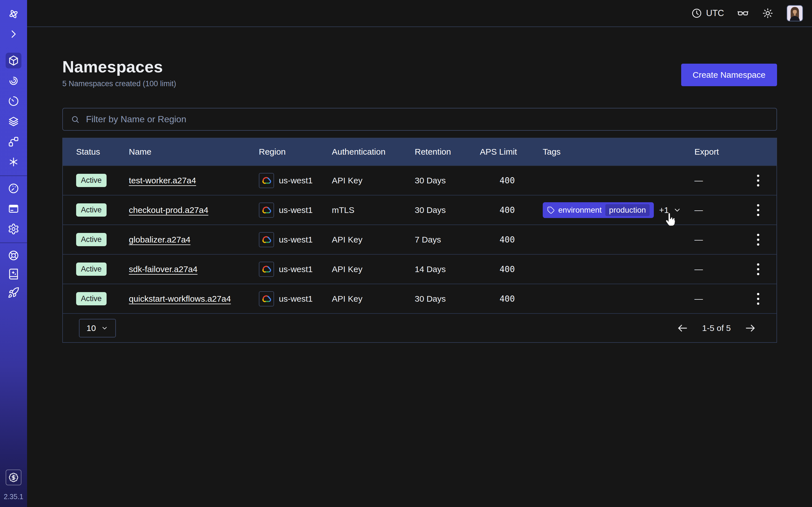 The height and width of the screenshot is (507, 812). I want to click on table-row: Activequickstart-workflows.a27a4us-west1…, so click(419, 298).